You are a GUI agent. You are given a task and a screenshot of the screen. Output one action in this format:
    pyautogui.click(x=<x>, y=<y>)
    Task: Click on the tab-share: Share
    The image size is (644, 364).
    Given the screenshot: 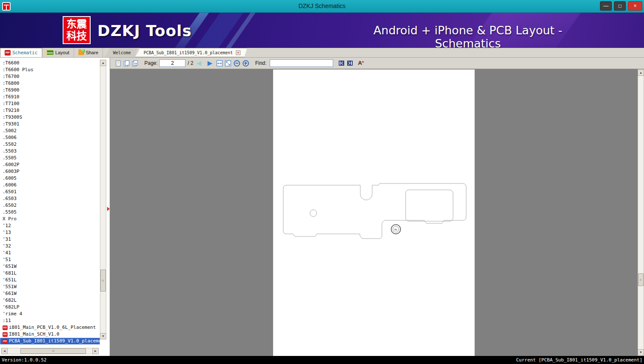 What is the action you would take?
    pyautogui.click(x=88, y=53)
    